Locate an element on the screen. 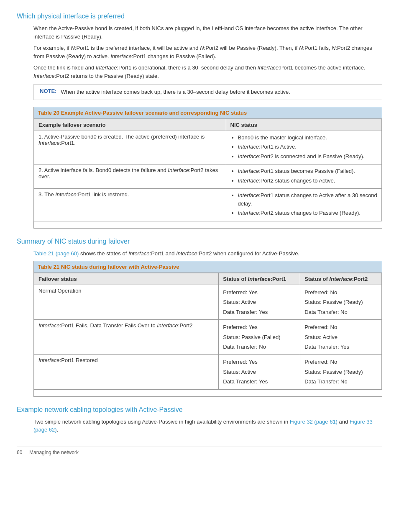 Image resolution: width=399 pixels, height=532 pixels. section2-intro: Table 21 (page 60) shows the states of I… is located at coordinates (208, 254).